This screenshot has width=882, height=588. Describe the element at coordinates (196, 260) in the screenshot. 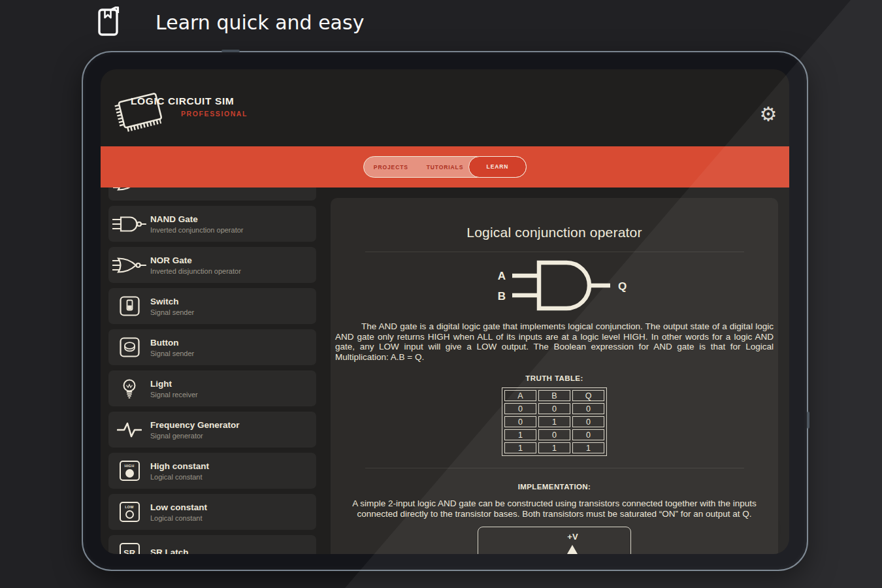

I see `item-title: NOR Gate` at that location.